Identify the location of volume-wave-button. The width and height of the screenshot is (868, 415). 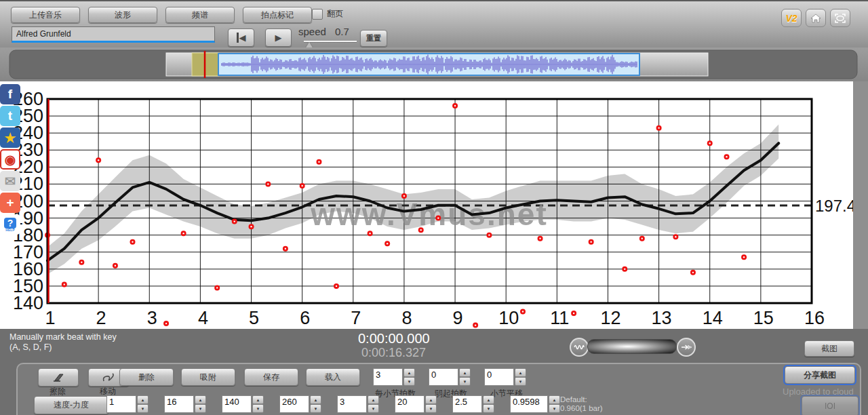
(579, 347).